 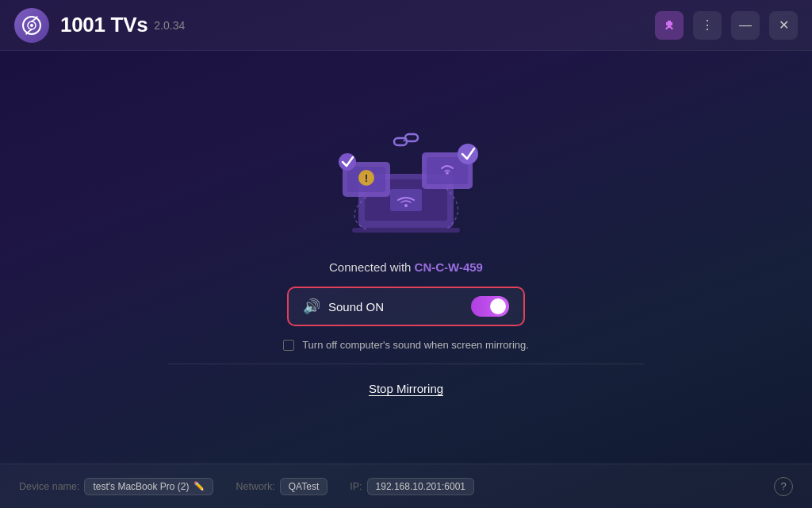 I want to click on footer-network: Network: QATest, so click(x=282, y=487).